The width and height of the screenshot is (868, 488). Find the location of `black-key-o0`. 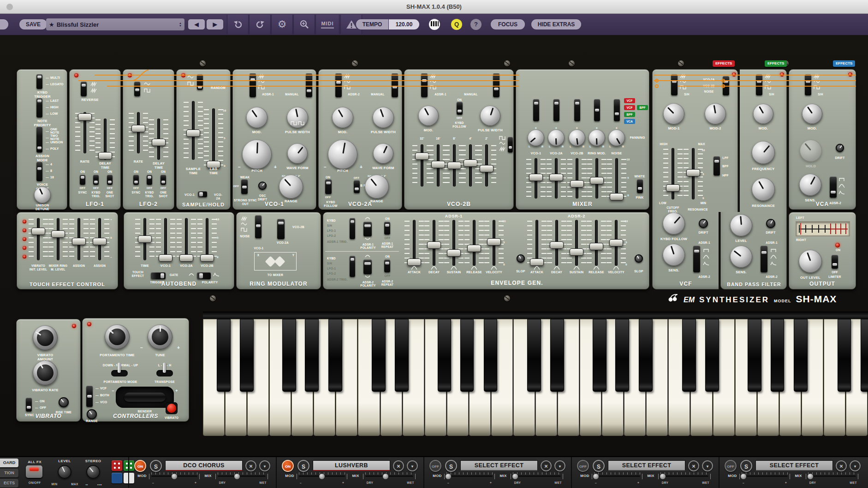

black-key-o0 is located at coordinates (224, 355).